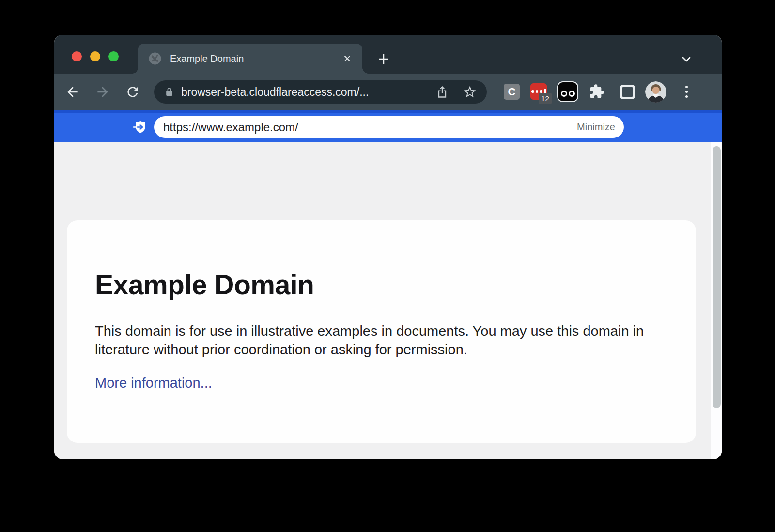  Describe the element at coordinates (686, 91) in the screenshot. I see `browser-menu-icon` at that location.